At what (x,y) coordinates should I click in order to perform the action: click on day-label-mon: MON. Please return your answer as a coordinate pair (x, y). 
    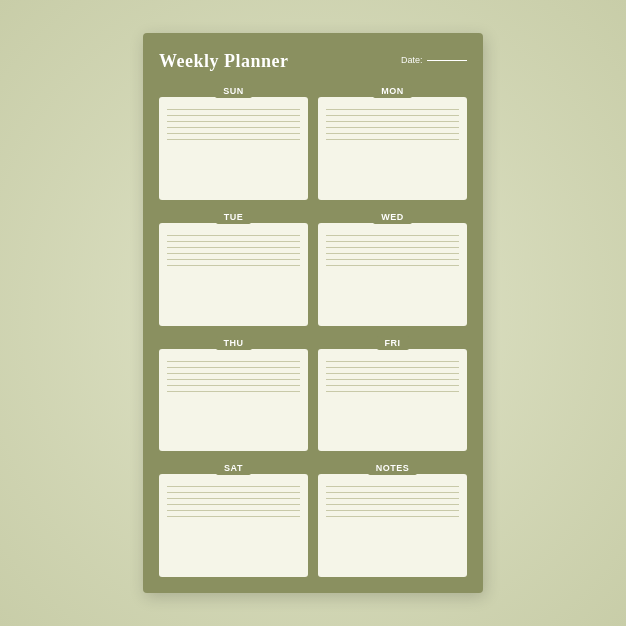
    Looking at the image, I should click on (392, 91).